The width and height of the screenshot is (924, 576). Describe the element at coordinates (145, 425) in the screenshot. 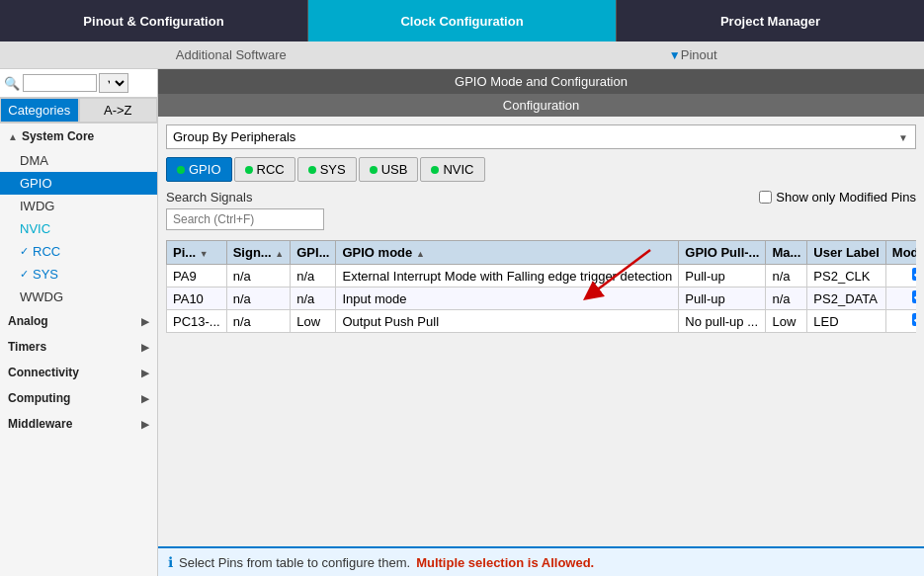

I see `middleware-arrow: ▶` at that location.